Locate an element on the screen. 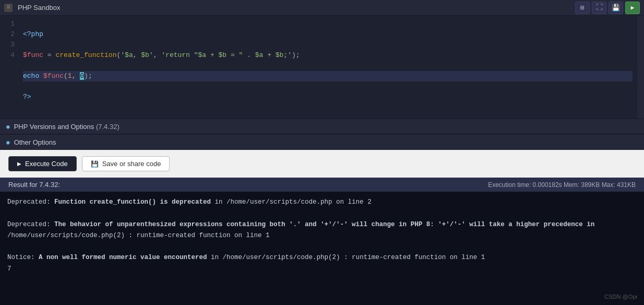 The image size is (644, 305). result-label: Result for 7.4.32: is located at coordinates (34, 185).